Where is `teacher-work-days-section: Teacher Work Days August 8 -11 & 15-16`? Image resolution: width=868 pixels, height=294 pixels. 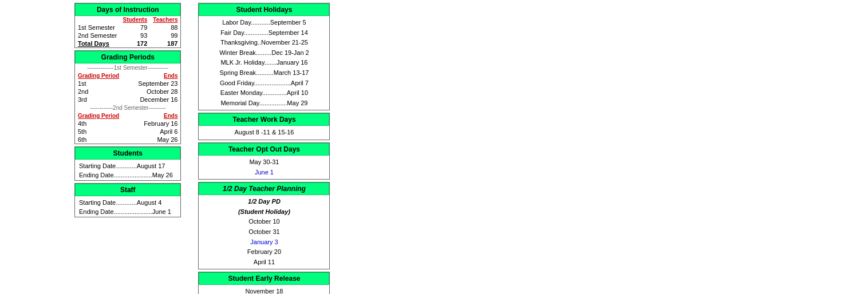 teacher-work-days-section: Teacher Work Days August 8 -11 & 15-16 is located at coordinates (264, 126).